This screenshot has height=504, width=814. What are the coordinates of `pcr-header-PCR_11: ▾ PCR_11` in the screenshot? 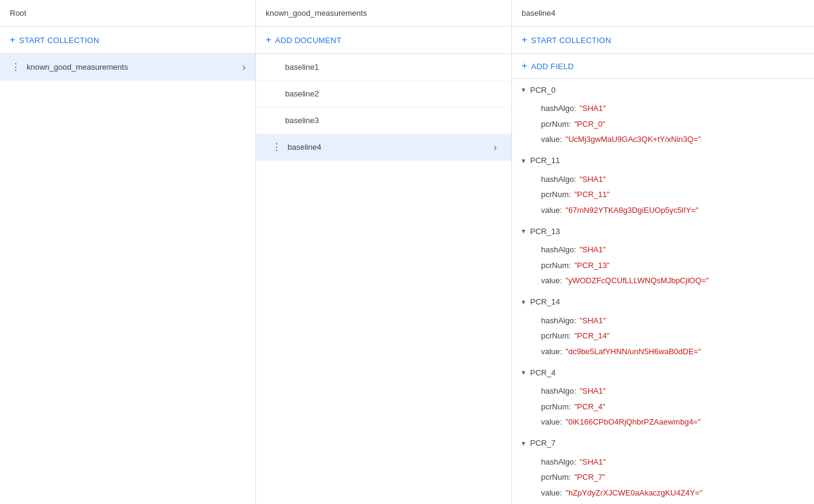 It's located at (663, 161).